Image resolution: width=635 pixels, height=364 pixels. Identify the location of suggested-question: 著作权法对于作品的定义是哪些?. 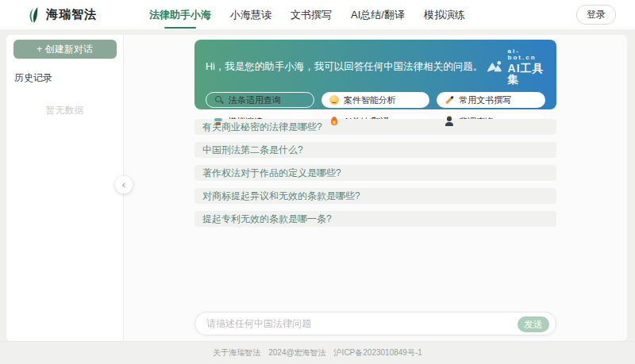
(375, 173).